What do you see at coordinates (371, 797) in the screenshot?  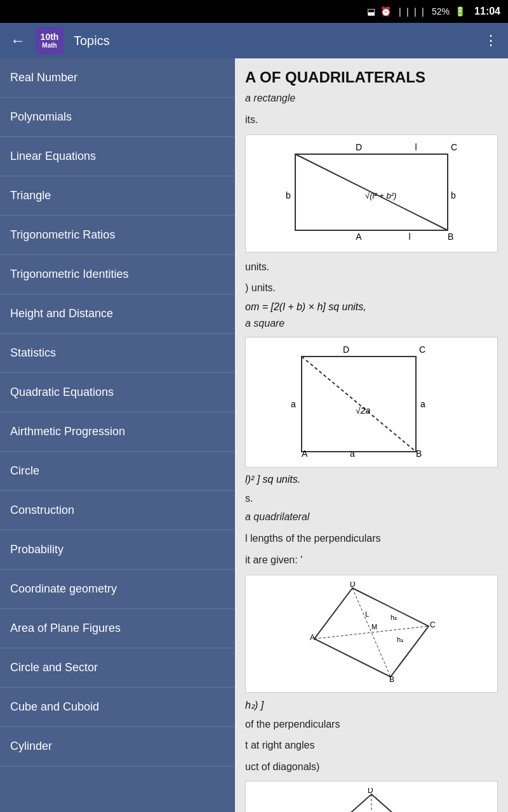 I see `rhombus-diagram: D D B C O` at bounding box center [371, 797].